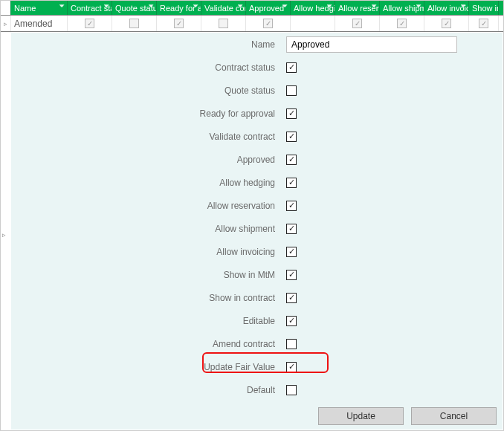 The width and height of the screenshot is (504, 431). Describe the element at coordinates (149, 45) in the screenshot. I see `name-label: Name` at that location.